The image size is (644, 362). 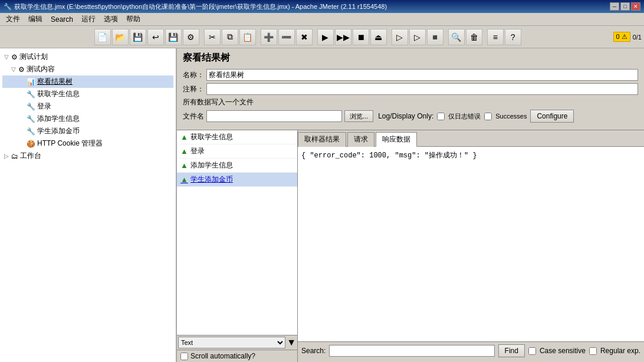 What do you see at coordinates (304, 37) in the screenshot?
I see `clear-button: ✖` at bounding box center [304, 37].